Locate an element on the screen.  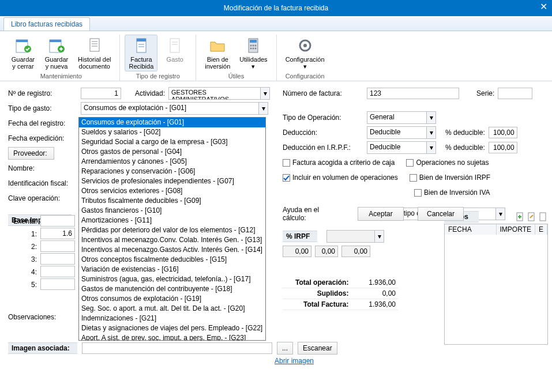
dropdown-option: Amortizaciones - [G11] is located at coordinates (172, 220).